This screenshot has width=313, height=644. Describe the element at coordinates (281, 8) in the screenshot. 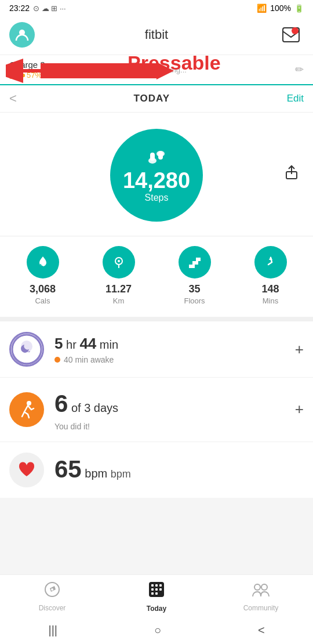

I see `status-indicators: 📶 100% 🔋` at that location.